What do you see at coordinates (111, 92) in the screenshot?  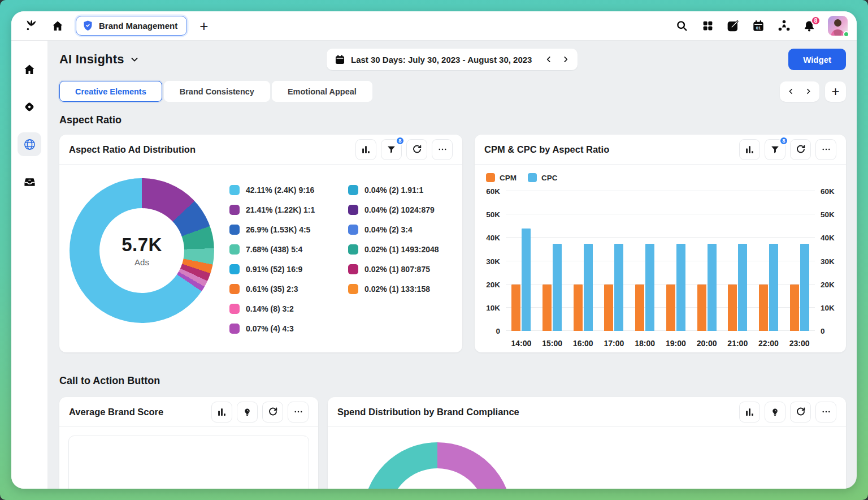 I see `tab-creative-elements: Creative Elements` at bounding box center [111, 92].